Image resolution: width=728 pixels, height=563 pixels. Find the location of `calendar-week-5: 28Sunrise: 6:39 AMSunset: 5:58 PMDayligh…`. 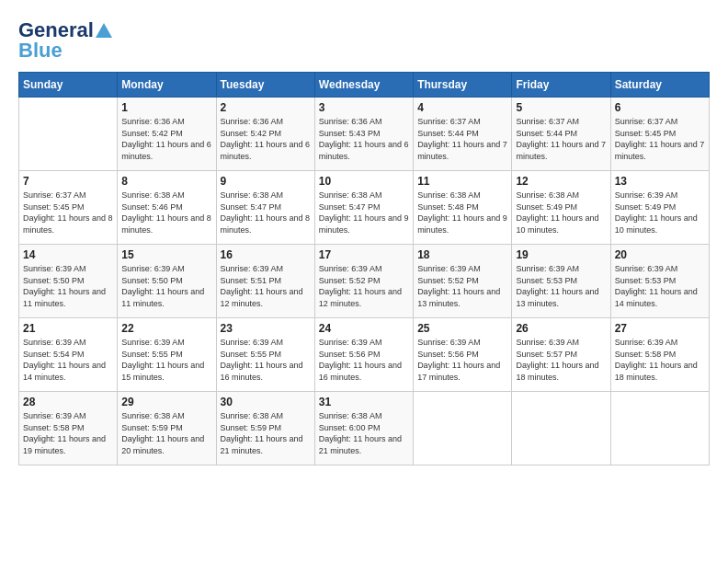

calendar-week-5: 28Sunrise: 6:39 AMSunset: 5:58 PMDayligh… is located at coordinates (364, 429).